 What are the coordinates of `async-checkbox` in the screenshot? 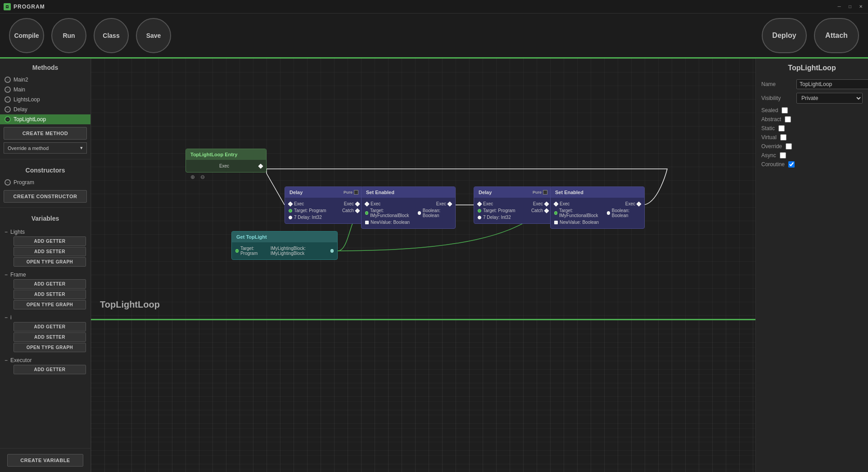 It's located at (783, 155).